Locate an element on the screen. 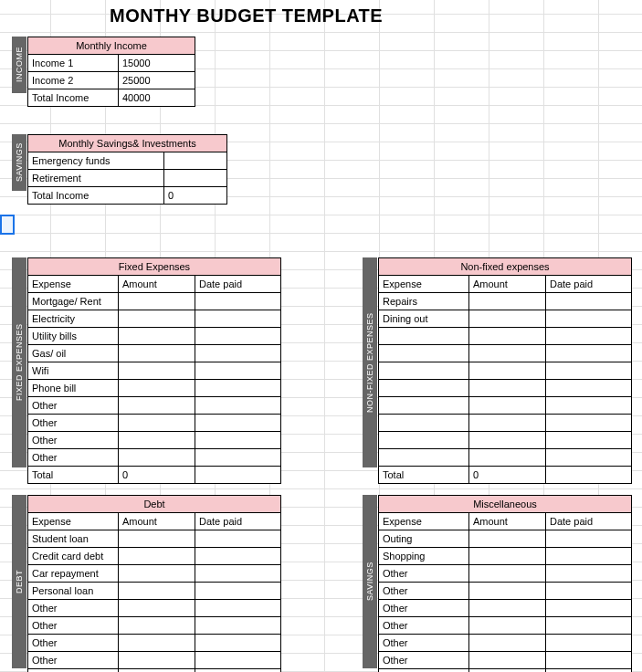 Image resolution: width=642 pixels, height=672 pixels. expense-label: Car repayment is located at coordinates (73, 573).